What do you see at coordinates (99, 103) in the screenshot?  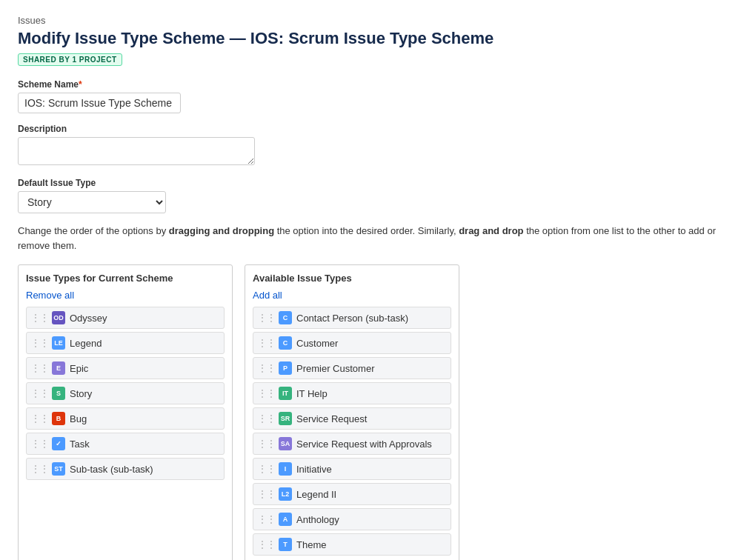 I see `scheme-name-input` at bounding box center [99, 103].